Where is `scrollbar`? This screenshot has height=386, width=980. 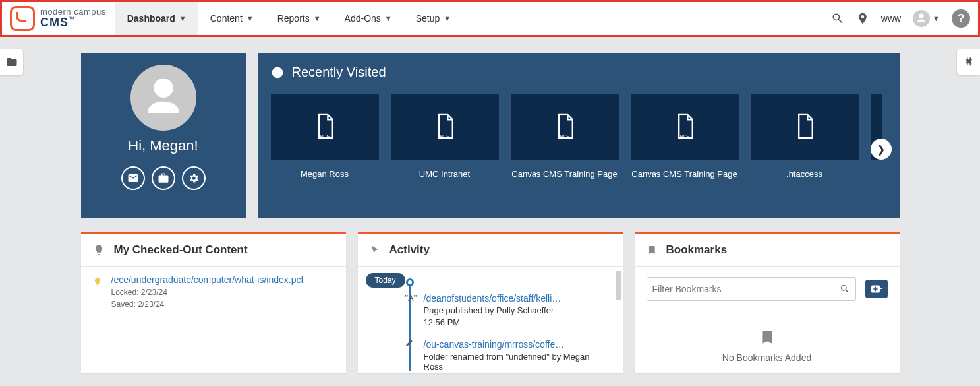 scrollbar is located at coordinates (619, 319).